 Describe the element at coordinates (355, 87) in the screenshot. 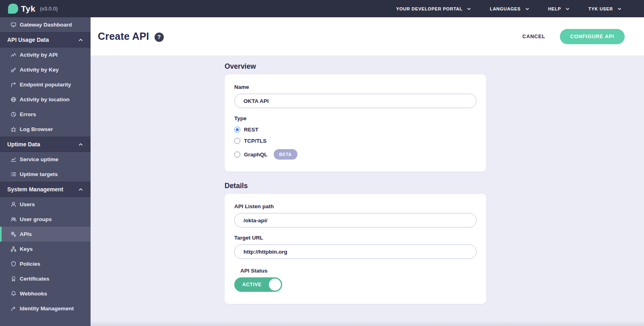

I see `name-label: Name` at that location.